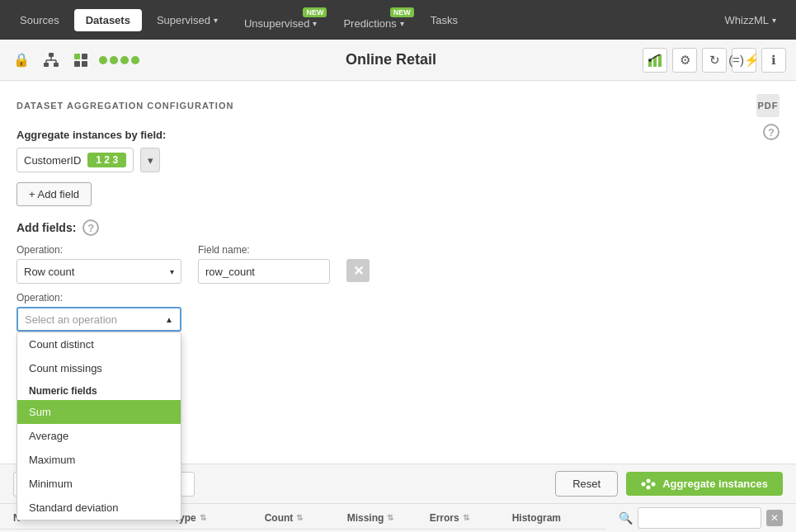 The width and height of the screenshot is (796, 532). What do you see at coordinates (54, 195) in the screenshot?
I see `add-field-button: + Add field` at bounding box center [54, 195].